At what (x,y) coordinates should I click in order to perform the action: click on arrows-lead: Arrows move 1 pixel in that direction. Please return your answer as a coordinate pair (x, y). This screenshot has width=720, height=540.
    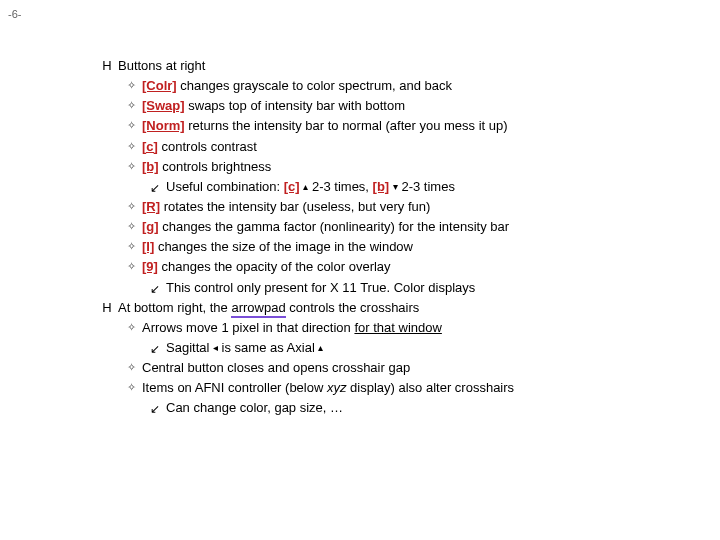
    Looking at the image, I should click on (248, 328).